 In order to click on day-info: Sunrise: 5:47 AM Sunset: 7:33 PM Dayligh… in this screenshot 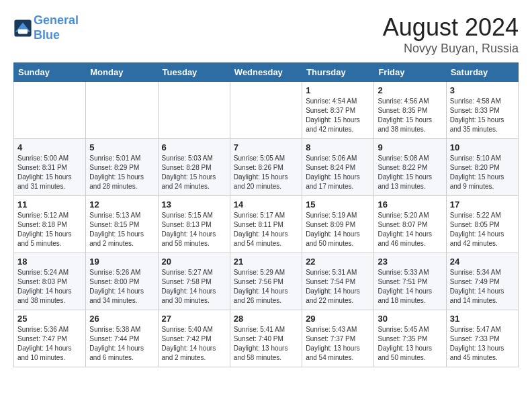, I will do `click(482, 344)`.